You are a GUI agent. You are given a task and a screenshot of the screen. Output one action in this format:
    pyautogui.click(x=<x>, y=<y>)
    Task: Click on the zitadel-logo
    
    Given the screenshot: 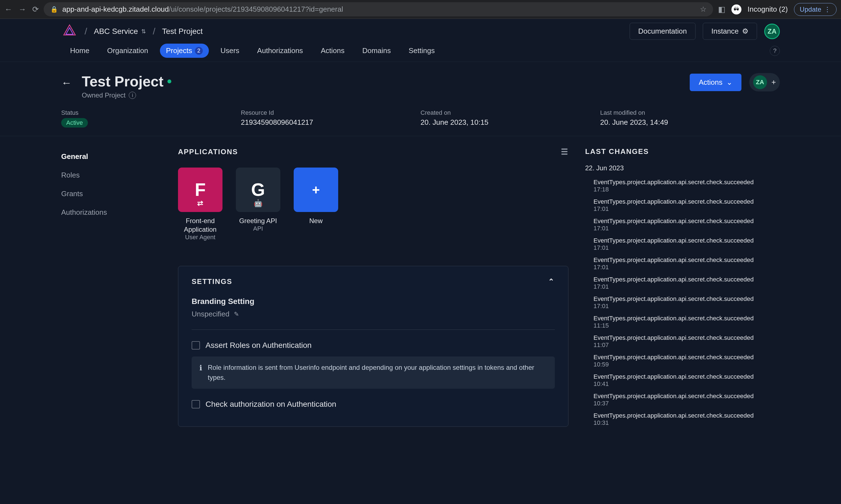 What is the action you would take?
    pyautogui.click(x=69, y=31)
    